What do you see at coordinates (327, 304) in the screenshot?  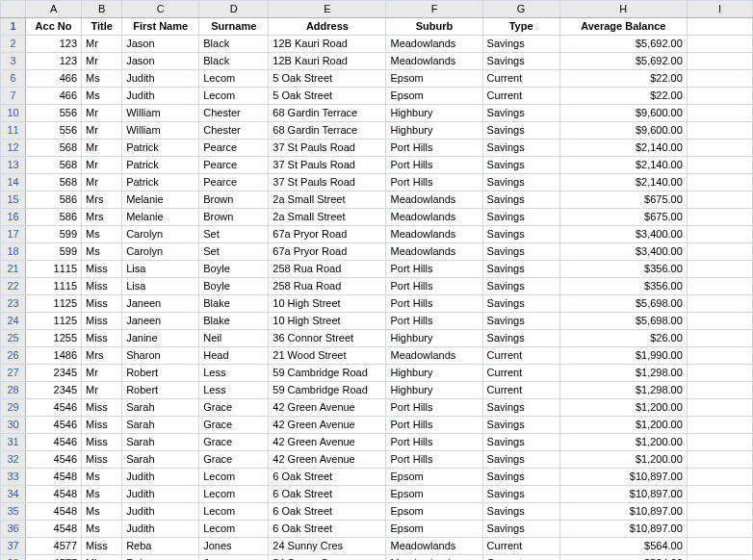 I see `cell: 10 High Street` at bounding box center [327, 304].